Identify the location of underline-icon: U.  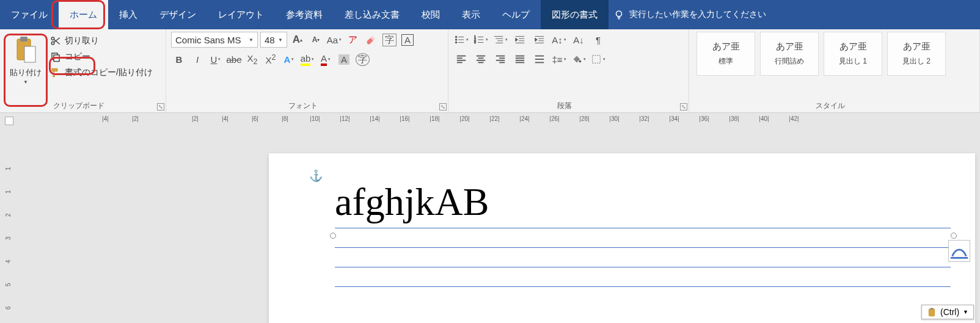
(214, 60).